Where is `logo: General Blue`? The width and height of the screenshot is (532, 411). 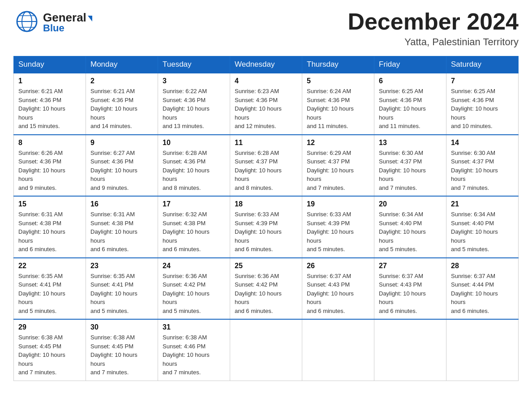
logo: General Blue is located at coordinates (53, 22).